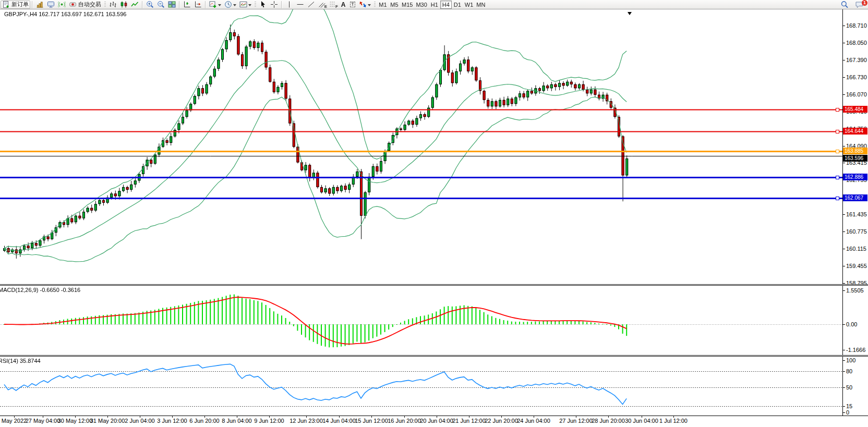  Describe the element at coordinates (363, 4) in the screenshot. I see `arrows-icon` at that location.